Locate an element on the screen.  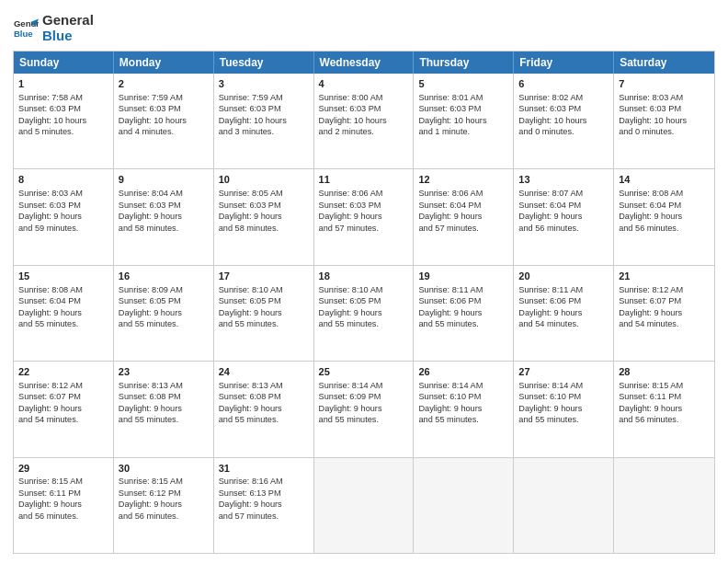
cell-text: Sunrise: 8:01 AMSunset: 6:03 PMDaylight:… is located at coordinates (463, 115).